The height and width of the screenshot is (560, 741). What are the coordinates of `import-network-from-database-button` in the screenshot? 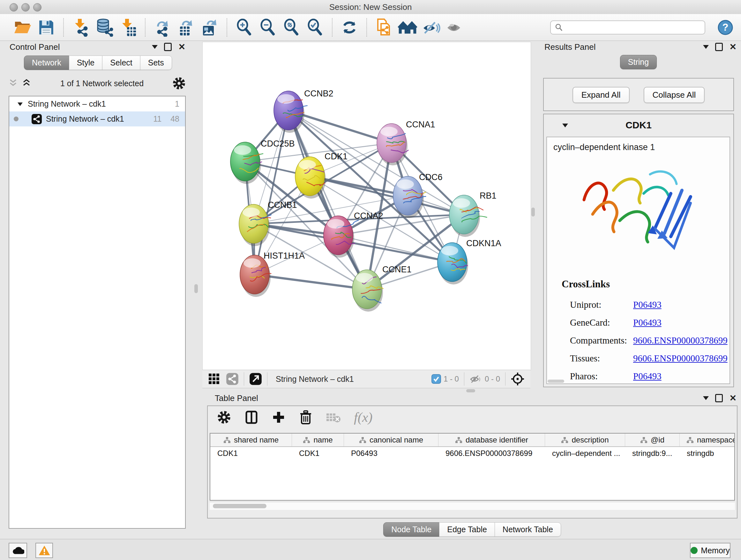 It's located at (105, 27).